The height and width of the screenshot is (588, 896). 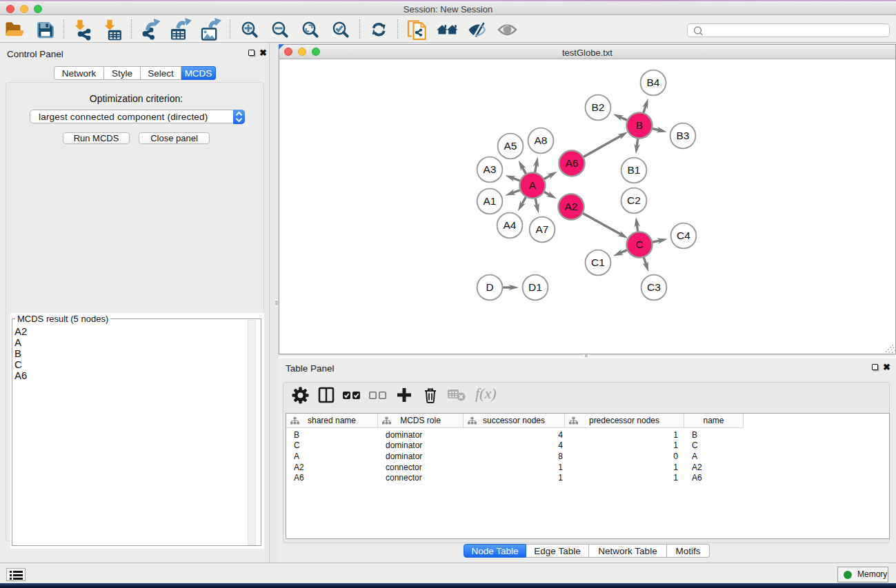 What do you see at coordinates (541, 141) in the screenshot?
I see `svg-text: A8` at bounding box center [541, 141].